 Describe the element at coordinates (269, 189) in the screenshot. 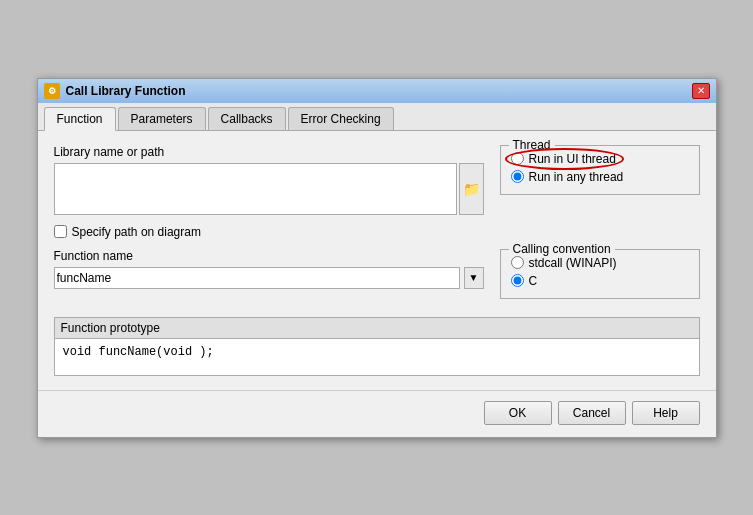

I see `library-input-group: 📁` at that location.